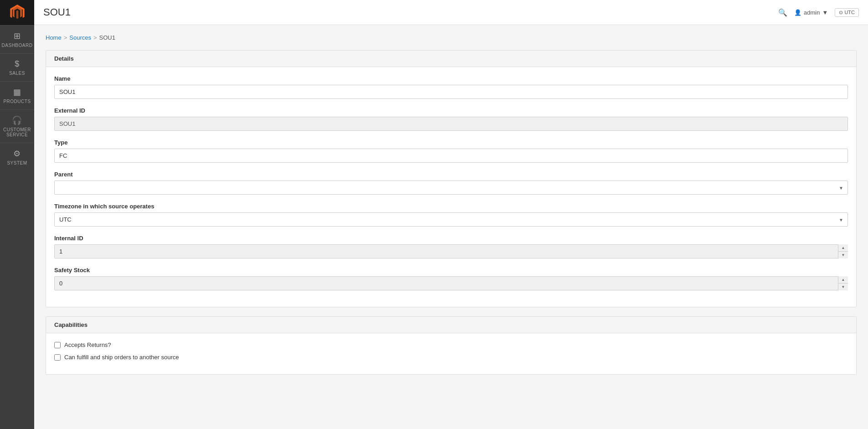  I want to click on timezone-select-wrapper: UTC, so click(451, 220).